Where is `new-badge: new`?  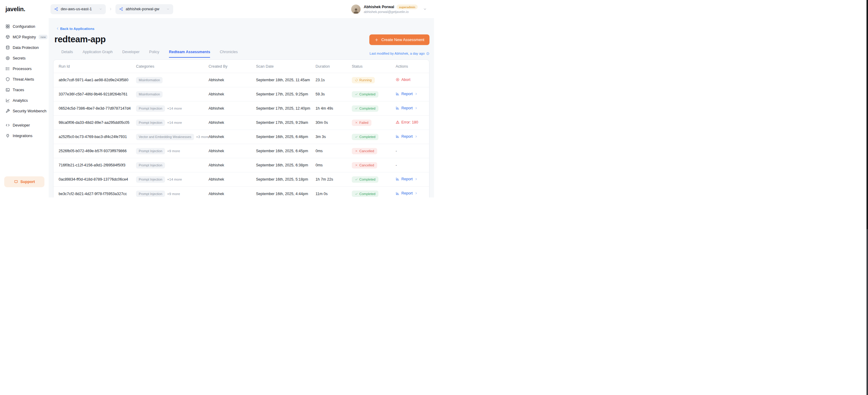 new-badge: new is located at coordinates (43, 37).